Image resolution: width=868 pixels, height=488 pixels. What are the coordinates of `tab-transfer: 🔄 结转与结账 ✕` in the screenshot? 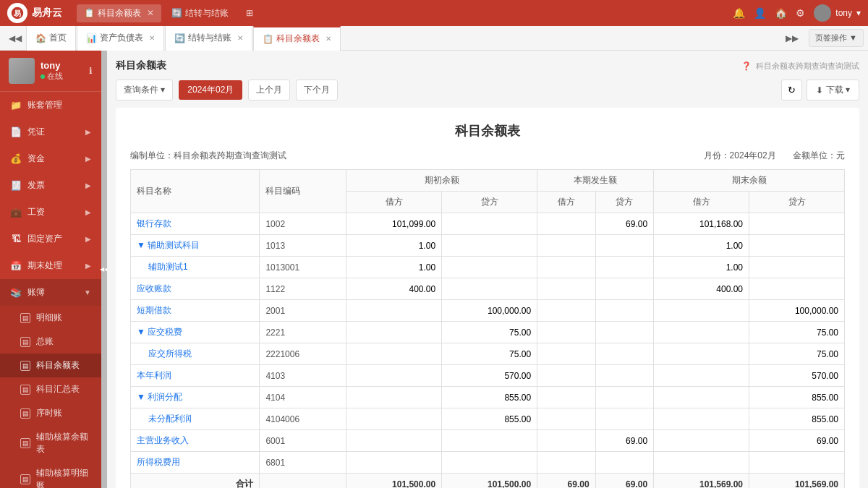 It's located at (208, 38).